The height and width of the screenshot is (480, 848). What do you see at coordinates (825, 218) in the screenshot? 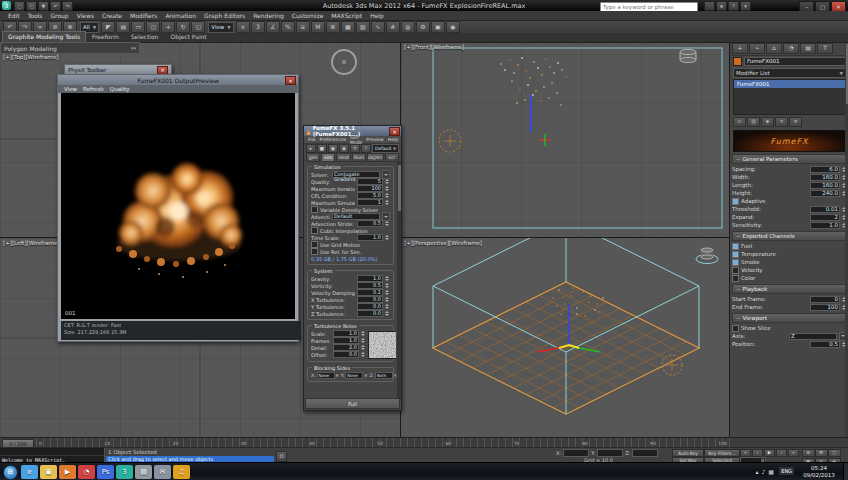
I see `parameter-value-field: 2` at bounding box center [825, 218].